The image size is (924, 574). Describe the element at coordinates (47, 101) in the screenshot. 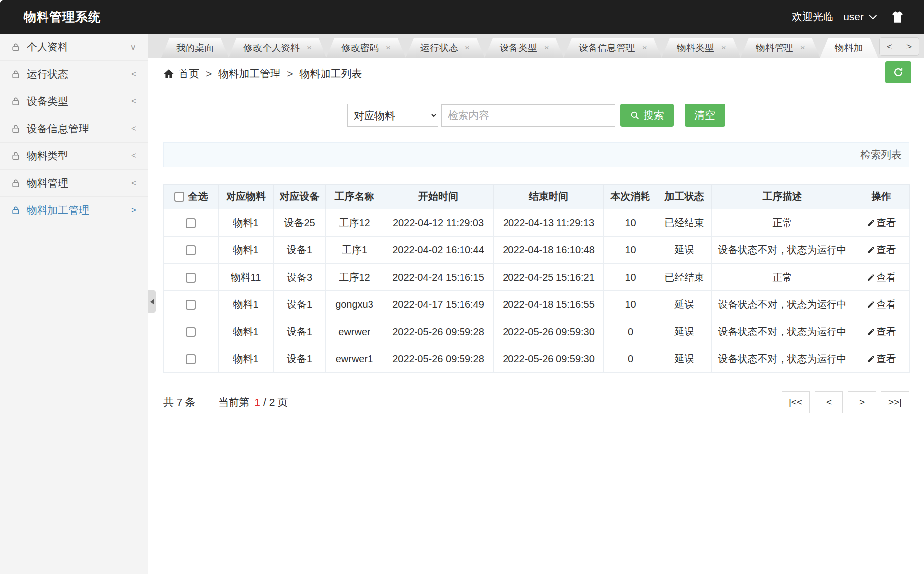

I see `sidebar-item-label: 设备类型` at that location.